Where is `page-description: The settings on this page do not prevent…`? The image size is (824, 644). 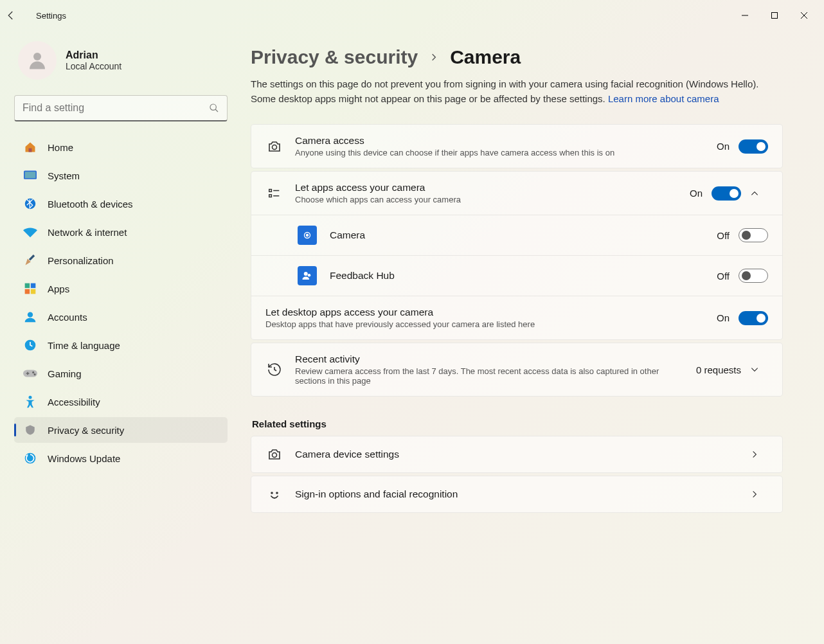 page-description: The settings on this page do not prevent… is located at coordinates (517, 91).